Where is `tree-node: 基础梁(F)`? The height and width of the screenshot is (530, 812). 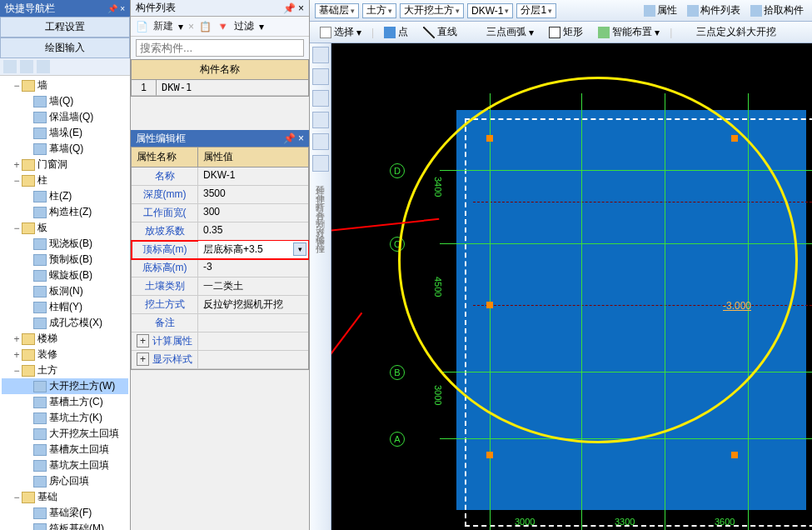
tree-node: 基础梁(F) is located at coordinates (65, 513).